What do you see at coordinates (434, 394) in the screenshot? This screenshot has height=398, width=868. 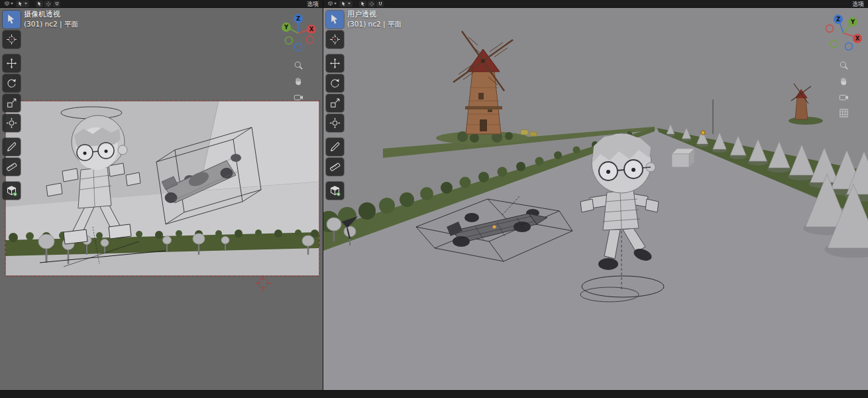 I see `bottom-editor-header` at bounding box center [434, 394].